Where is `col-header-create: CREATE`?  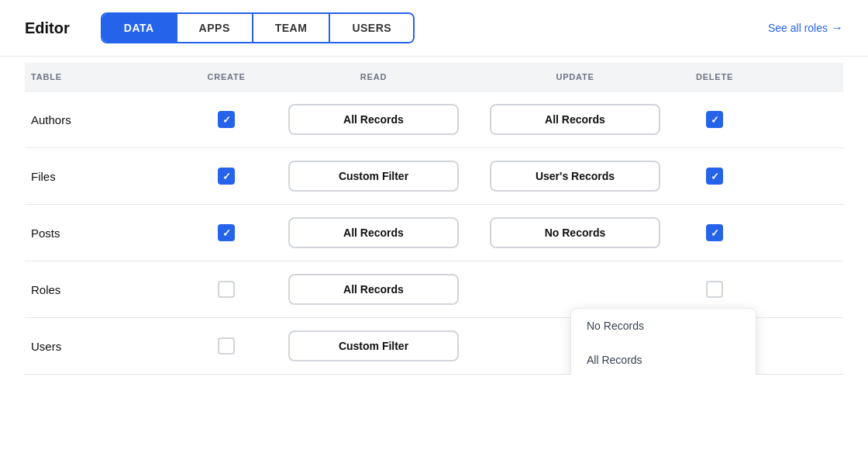
col-header-create: CREATE is located at coordinates (226, 77).